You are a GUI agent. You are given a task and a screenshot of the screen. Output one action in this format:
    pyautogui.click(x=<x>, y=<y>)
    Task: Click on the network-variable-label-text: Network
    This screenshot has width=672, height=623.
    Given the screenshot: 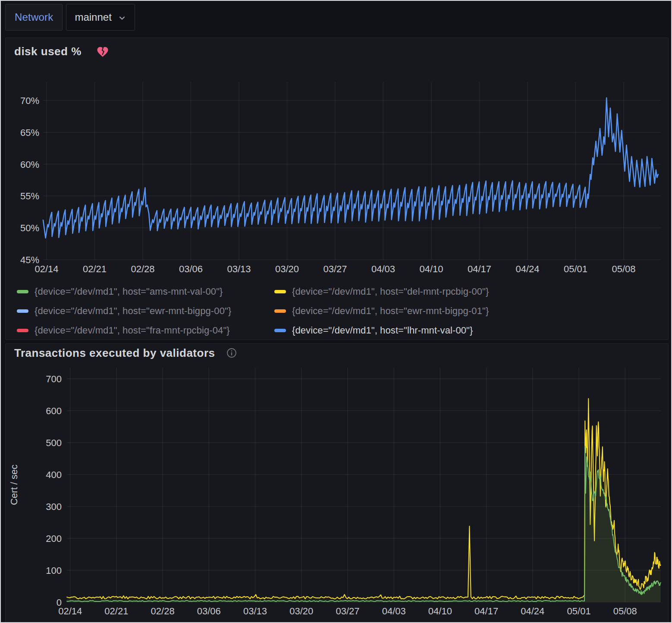 What is the action you would take?
    pyautogui.click(x=34, y=17)
    